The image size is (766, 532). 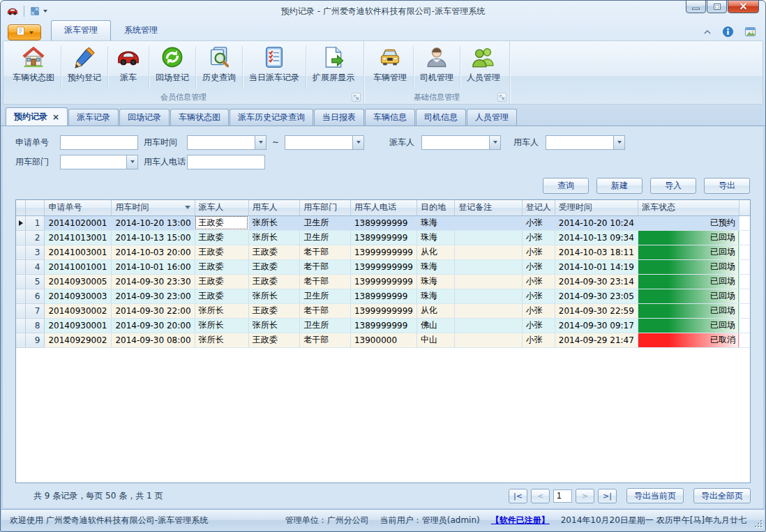 I want to click on column-header-受理时间: 受理时间, so click(x=596, y=208).